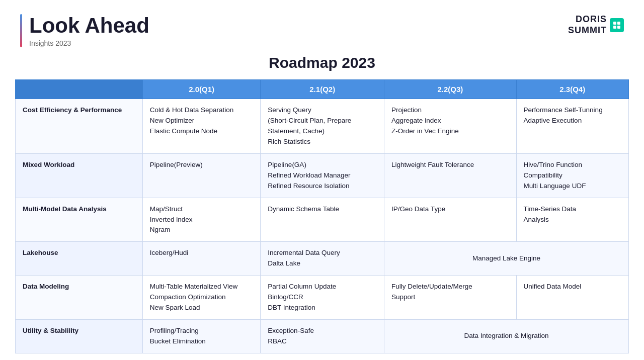 This screenshot has height=360, width=644. What do you see at coordinates (450, 175) in the screenshot?
I see `cell-q3: Lightweight Fault Tolerance` at bounding box center [450, 175].